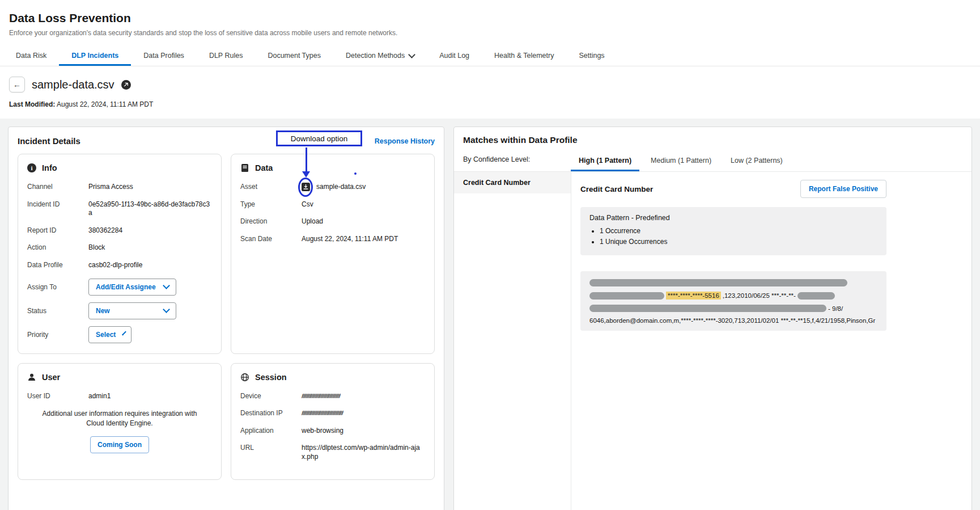  I want to click on tab-settings: Settings, so click(592, 56).